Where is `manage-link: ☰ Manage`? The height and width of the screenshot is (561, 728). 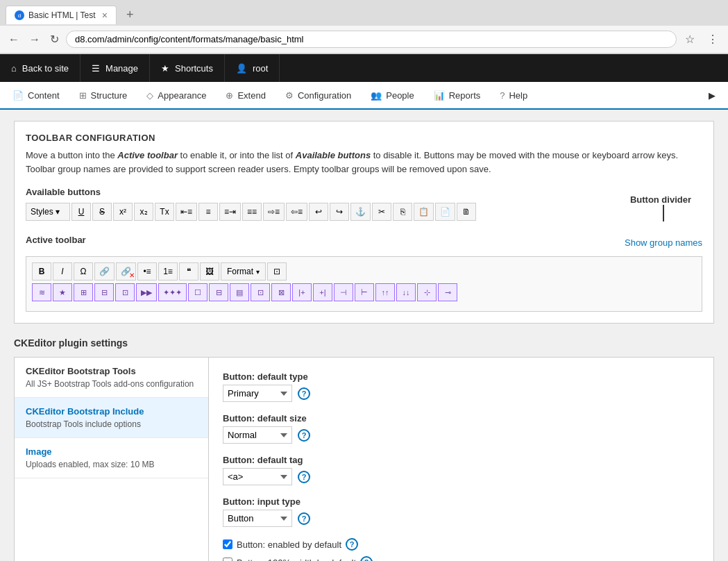
manage-link: ☰ Manage is located at coordinates (115, 68).